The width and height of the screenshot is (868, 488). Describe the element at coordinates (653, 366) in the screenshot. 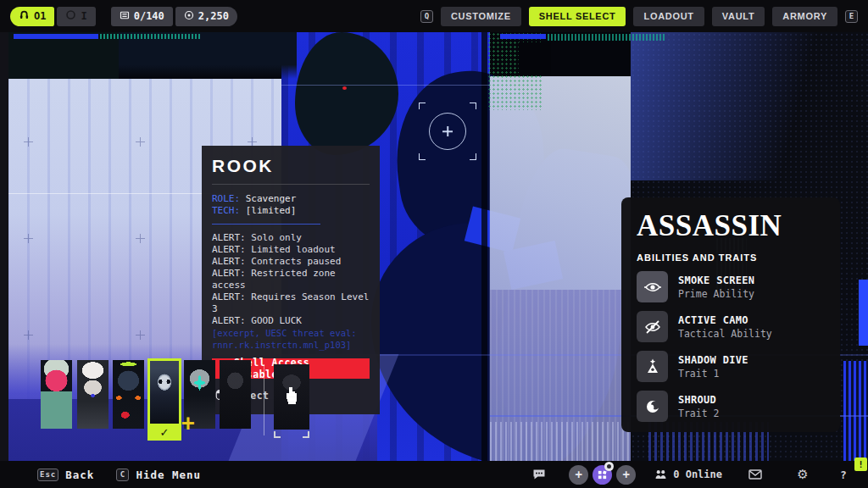

I see `shadow-dive-icon` at that location.